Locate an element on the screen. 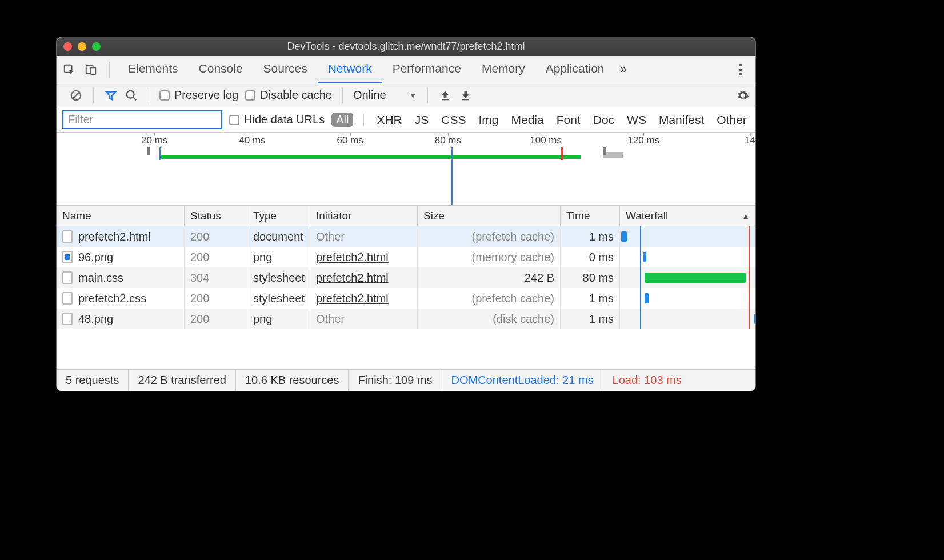  request-status: 304 is located at coordinates (216, 278).